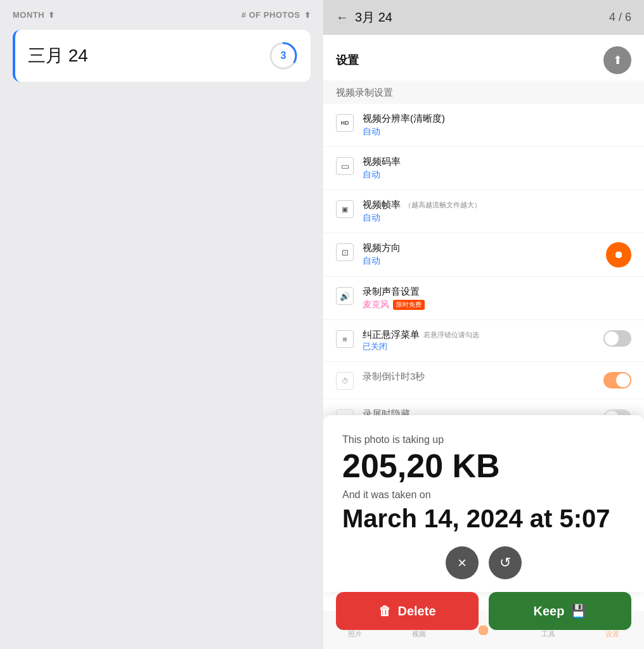  I want to click on float-menu-name: 纠正悬浮菜单 若悬浮错位请勾选, so click(479, 335).